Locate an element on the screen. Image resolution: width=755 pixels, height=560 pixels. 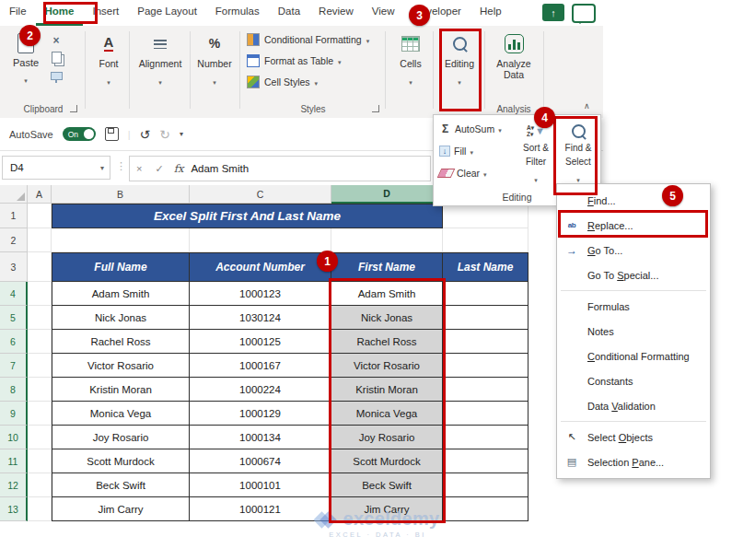
column-header-a: A is located at coordinates (40, 194).